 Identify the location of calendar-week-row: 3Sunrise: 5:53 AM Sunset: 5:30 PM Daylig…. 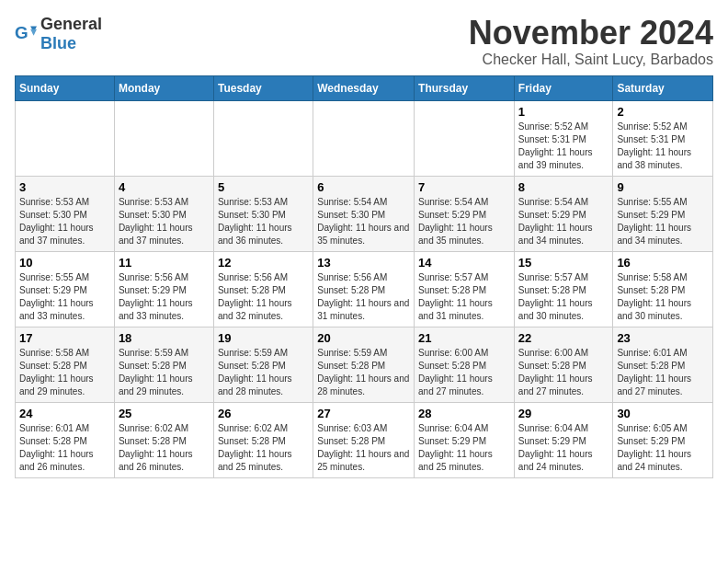
(364, 213).